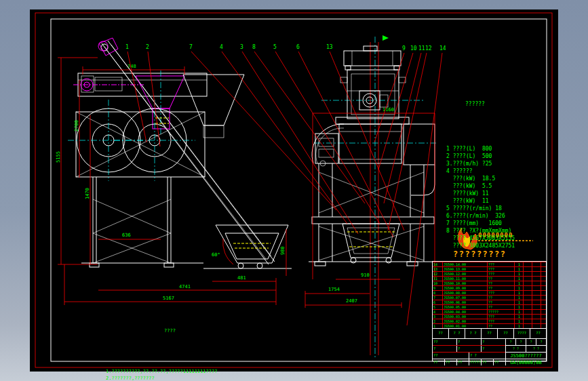 This screenshot has width=588, height=381. Describe the element at coordinates (526, 356) in the screenshot. I see `drawing-name: JS500??????` at that location.